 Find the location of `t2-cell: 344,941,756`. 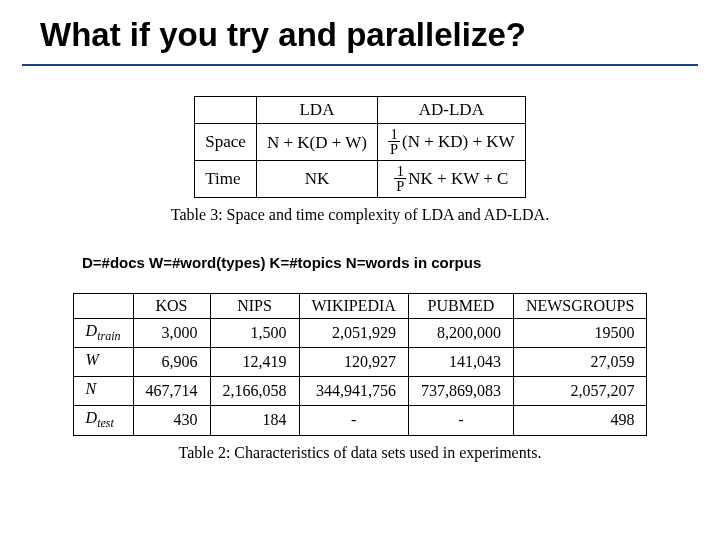

t2-cell: 344,941,756 is located at coordinates (354, 392).